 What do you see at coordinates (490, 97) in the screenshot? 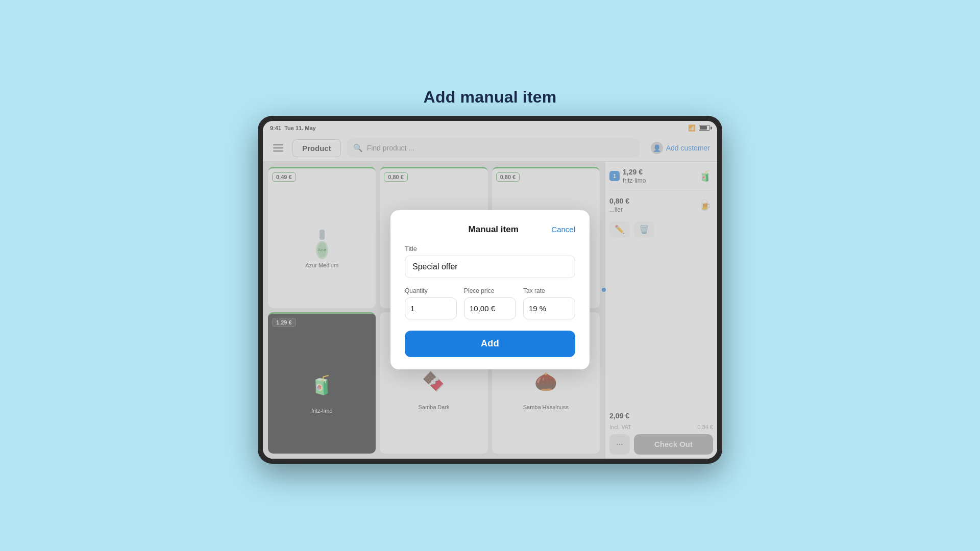
I see `page-title: Add manual item` at bounding box center [490, 97].